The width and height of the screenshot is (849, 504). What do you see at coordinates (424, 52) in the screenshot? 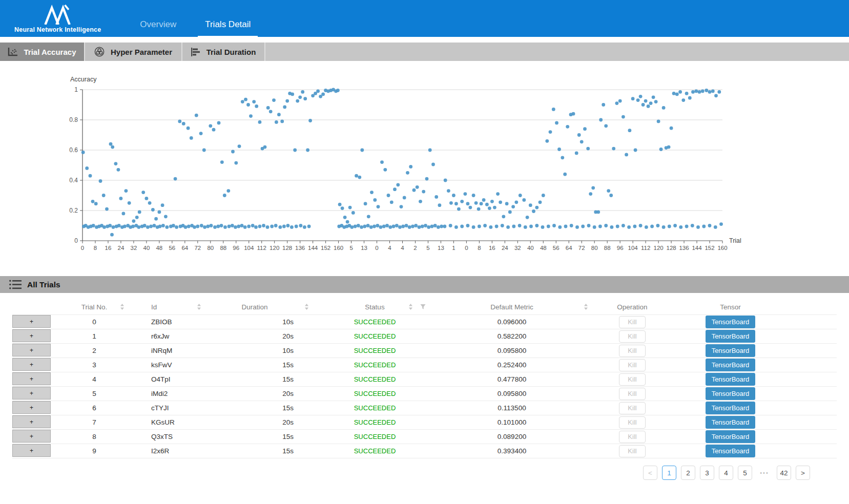
I see `detail-subtabs: Trial Accuracy Hyper Parameter Trial Dur…` at bounding box center [424, 52].